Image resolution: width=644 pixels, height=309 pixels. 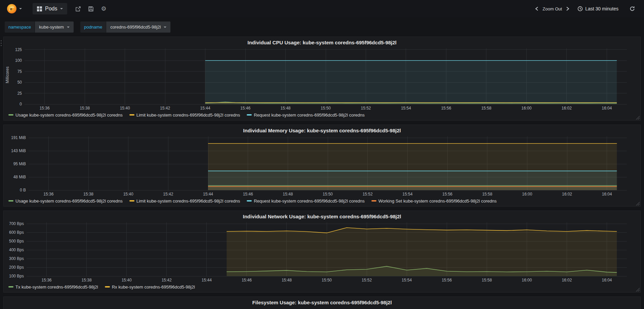 What do you see at coordinates (322, 130) in the screenshot?
I see `panel-title-memory-usage: Individual Memory Usage: kube-system cor…` at bounding box center [322, 130].